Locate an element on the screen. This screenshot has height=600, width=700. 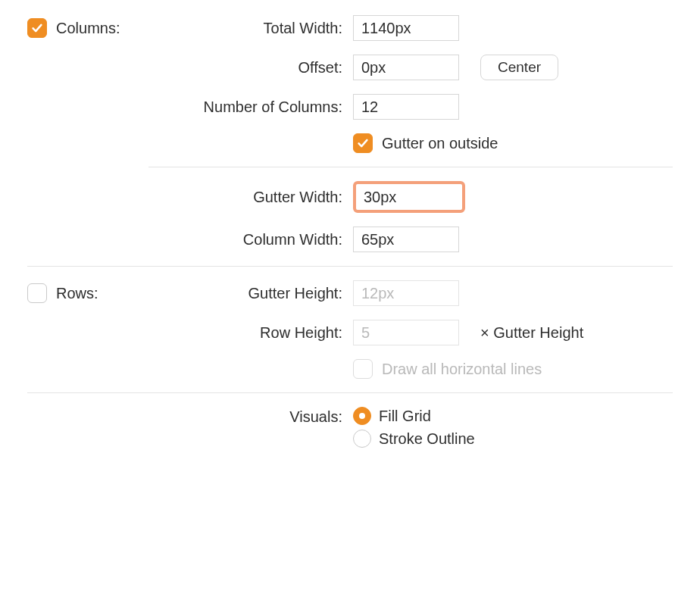
columns-checkbox is located at coordinates (37, 28).